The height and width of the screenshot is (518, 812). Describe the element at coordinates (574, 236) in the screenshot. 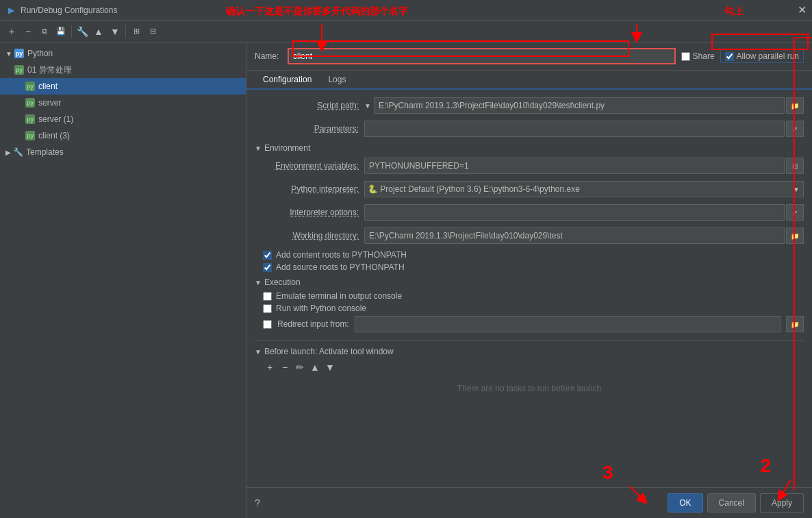

I see `working-dir-input` at that location.